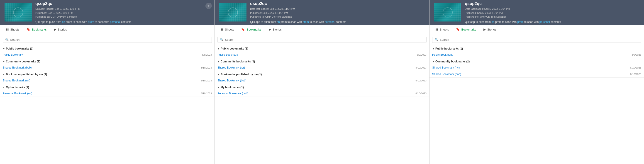 The height and width of the screenshot is (164, 644). What do you see at coordinates (18, 93) in the screenshot?
I see `bookmark-name: Personal Bookmark (rvr)` at bounding box center [18, 93].